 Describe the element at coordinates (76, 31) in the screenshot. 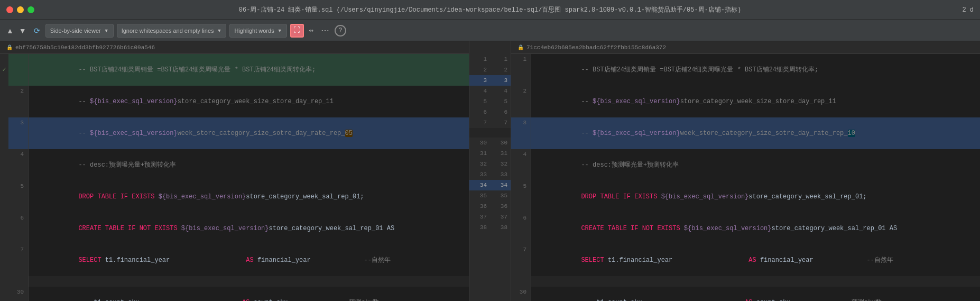

I see `viewer-label: Side-by-side viewer` at that location.